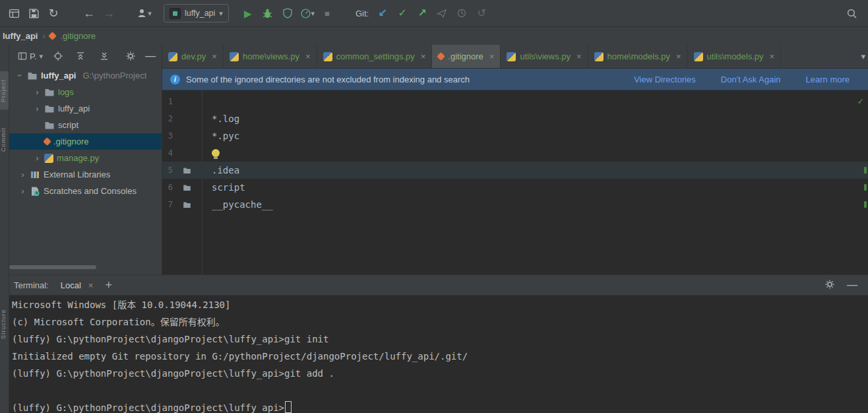 Image resolution: width=868 pixels, height=413 pixels. What do you see at coordinates (78, 36) in the screenshot?
I see `breadcrumb-file: .gitignore` at bounding box center [78, 36].